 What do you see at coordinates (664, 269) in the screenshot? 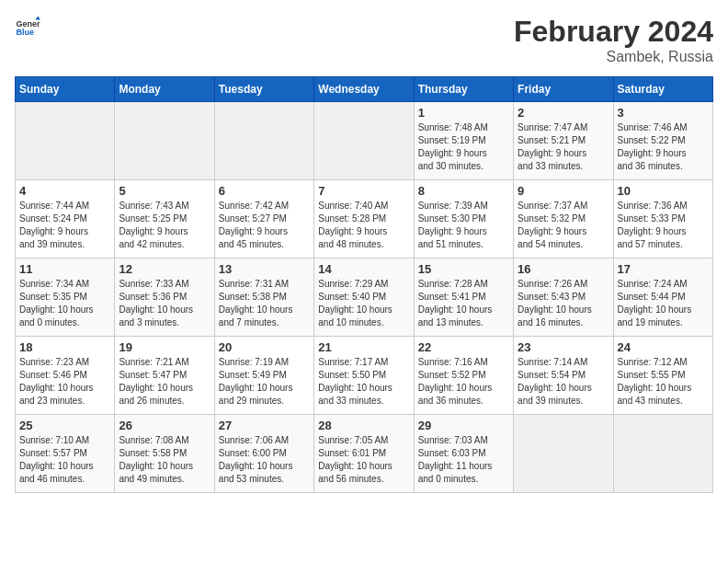
I see `day-number: 17` at bounding box center [664, 269].